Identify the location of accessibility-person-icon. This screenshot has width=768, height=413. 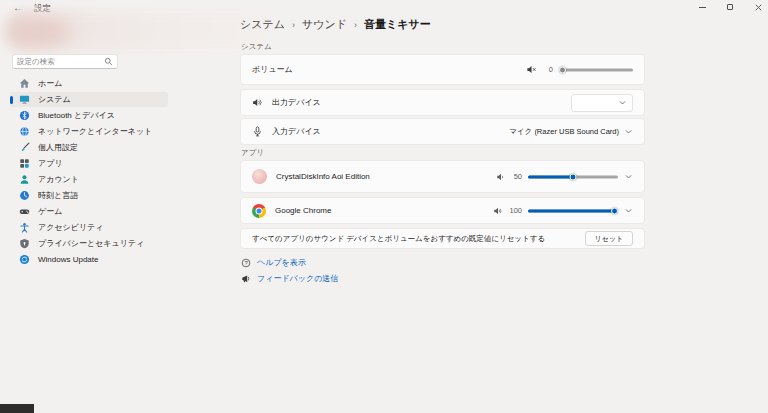
(24, 228).